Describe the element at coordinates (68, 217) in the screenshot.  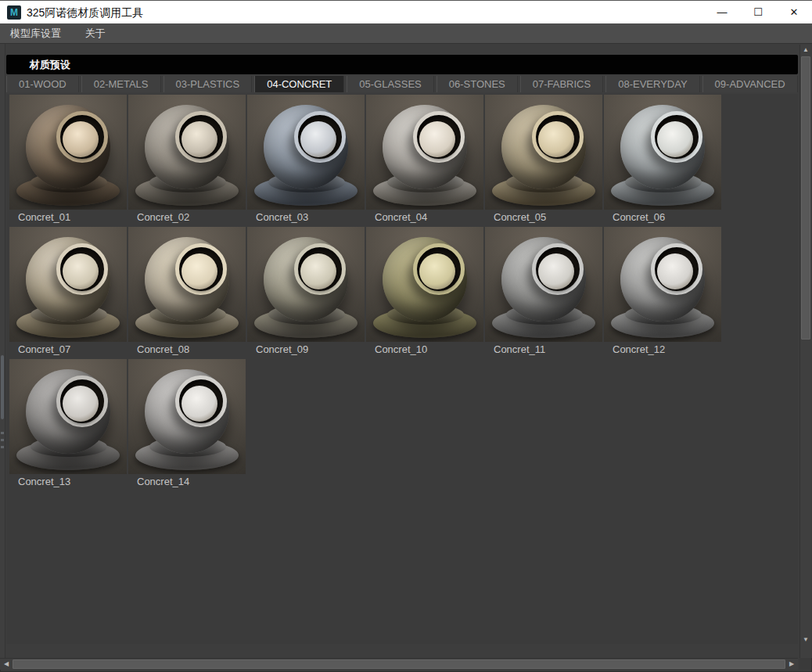
I see `material-label: Concret_01` at that location.